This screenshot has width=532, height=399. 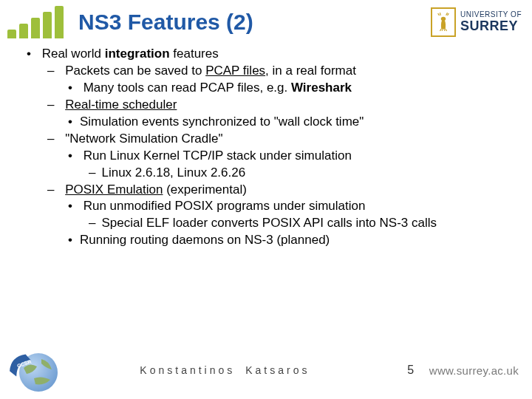 What do you see at coordinates (289, 241) in the screenshot?
I see `bullet-posix-routing: Running routing daemons on NS-3 (planned…` at bounding box center [289, 241].